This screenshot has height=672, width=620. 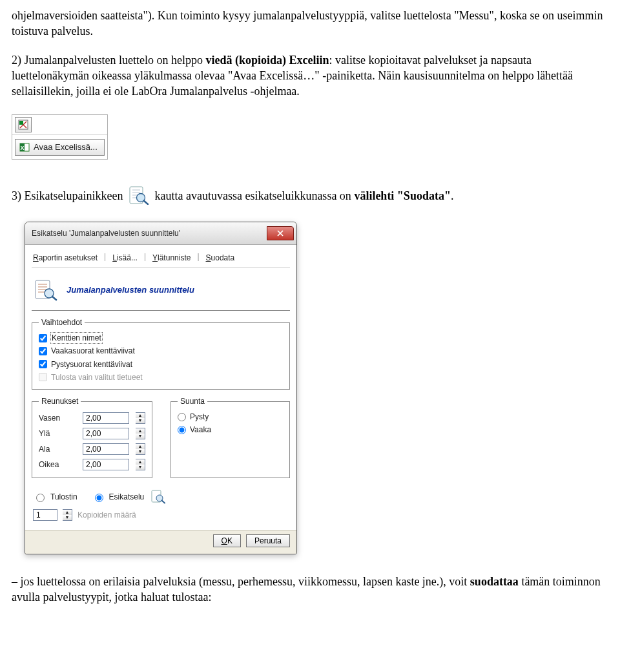 I want to click on checkbox-field-names-input, so click(x=43, y=339).